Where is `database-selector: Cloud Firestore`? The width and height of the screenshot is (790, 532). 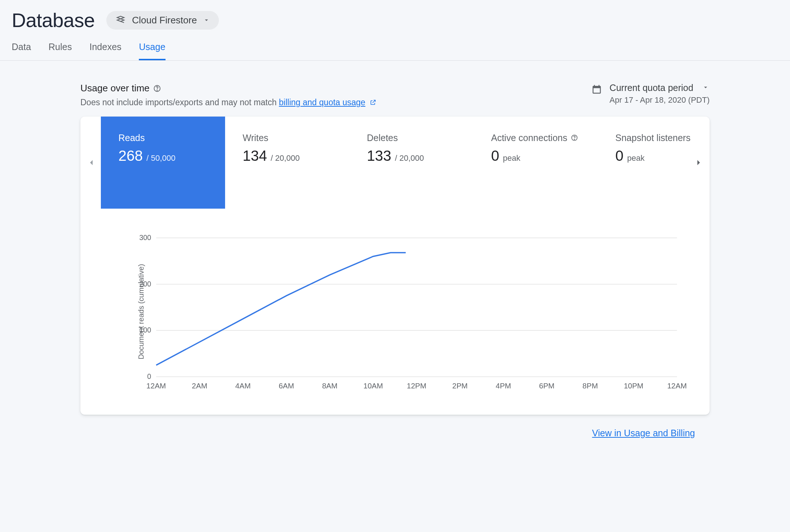
database-selector: Cloud Firestore is located at coordinates (163, 20).